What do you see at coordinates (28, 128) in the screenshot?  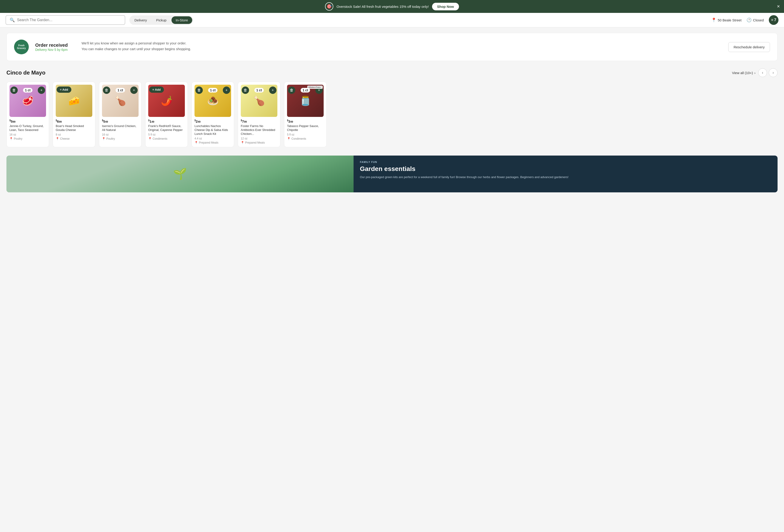 I see `product-name: Jennie-O Turkey, Ground, Lean, Taco Seas…` at bounding box center [28, 128].